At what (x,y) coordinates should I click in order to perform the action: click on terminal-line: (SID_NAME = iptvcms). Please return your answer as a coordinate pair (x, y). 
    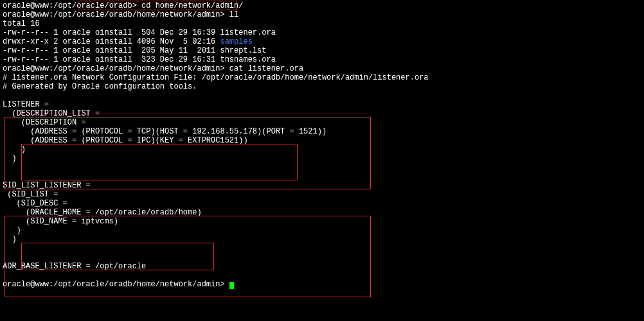
    Looking at the image, I should click on (322, 221).